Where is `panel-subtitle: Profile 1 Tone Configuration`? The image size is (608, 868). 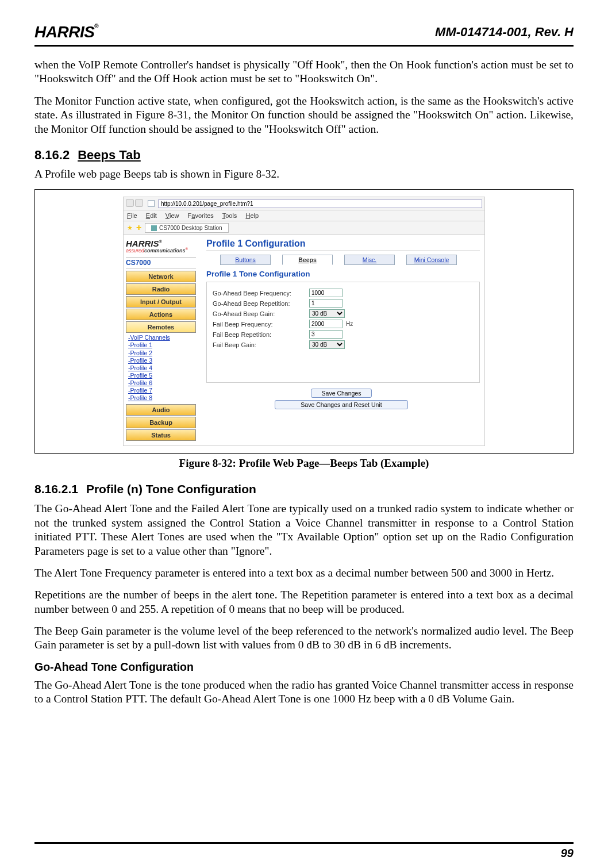
panel-subtitle: Profile 1 Tone Configuration is located at coordinates (343, 274).